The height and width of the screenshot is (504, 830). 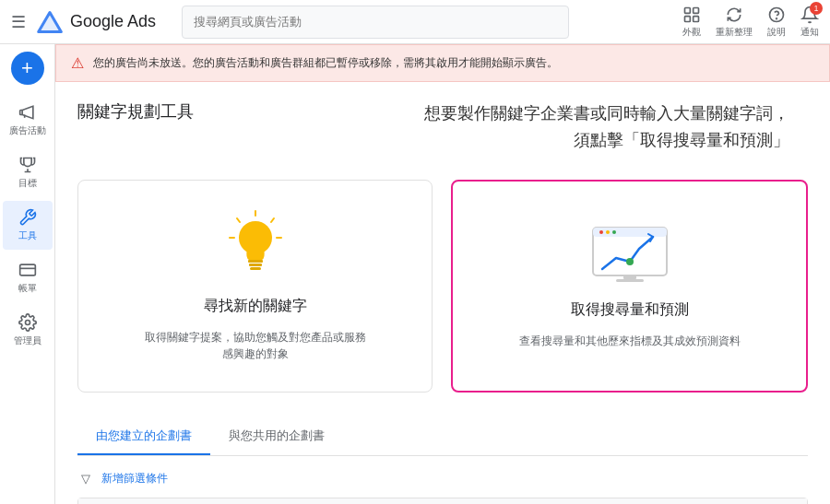 What do you see at coordinates (816, 8) in the screenshot?
I see `notification-badge-count: 1` at bounding box center [816, 8].